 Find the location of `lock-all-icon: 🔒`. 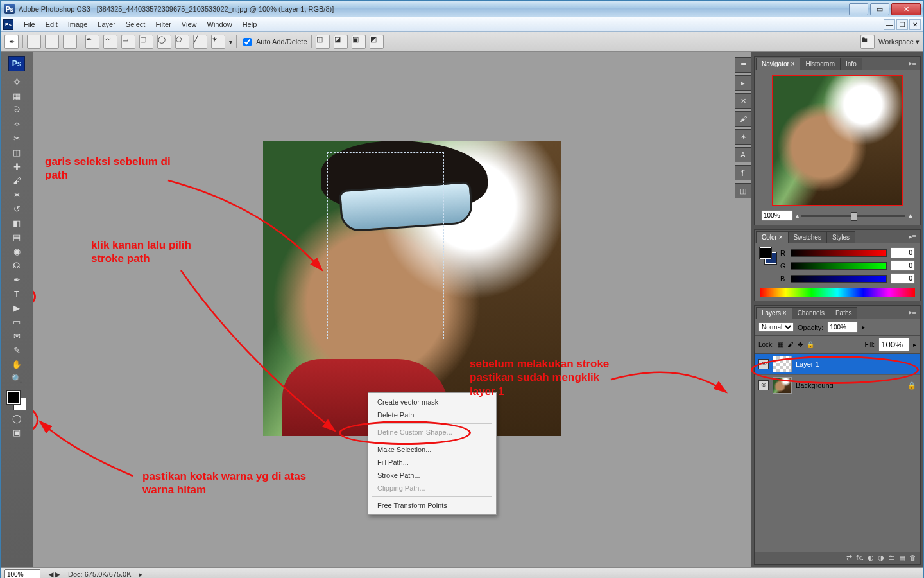

lock-all-icon: 🔒 is located at coordinates (810, 344).